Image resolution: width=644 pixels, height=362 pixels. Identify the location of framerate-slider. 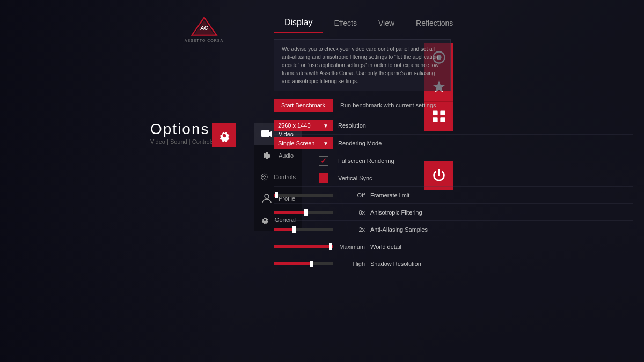
(303, 195).